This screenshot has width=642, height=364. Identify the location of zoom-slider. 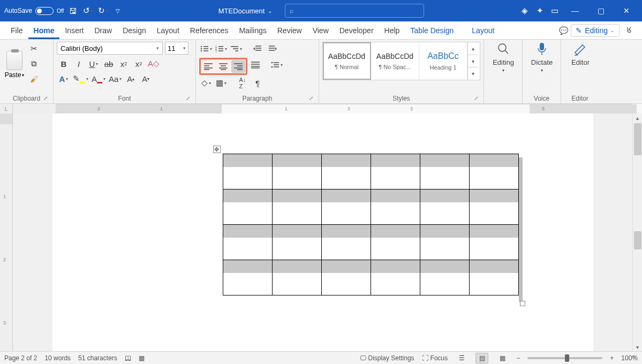
(565, 358).